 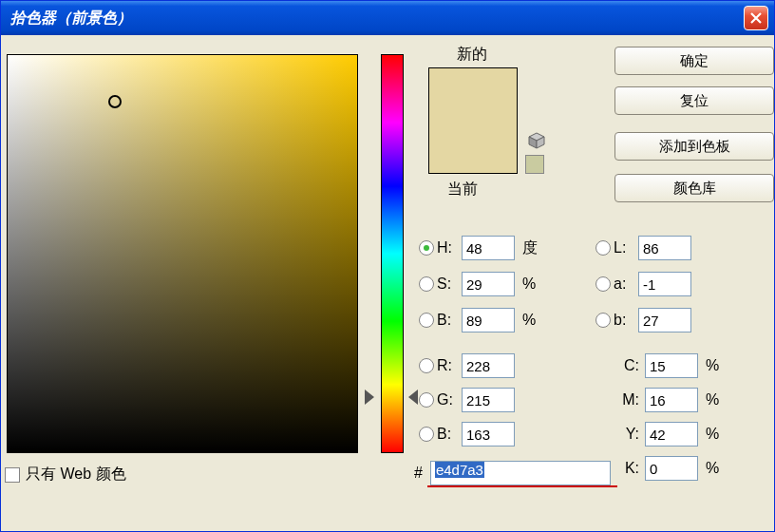 What do you see at coordinates (668, 468) in the screenshot?
I see `k-row: K: %` at bounding box center [668, 468].